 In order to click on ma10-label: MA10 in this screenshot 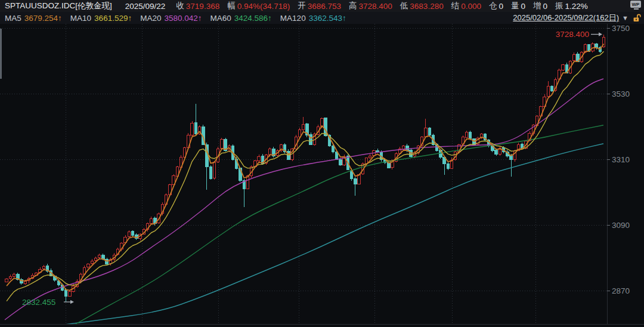, I will do `click(81, 18)`.